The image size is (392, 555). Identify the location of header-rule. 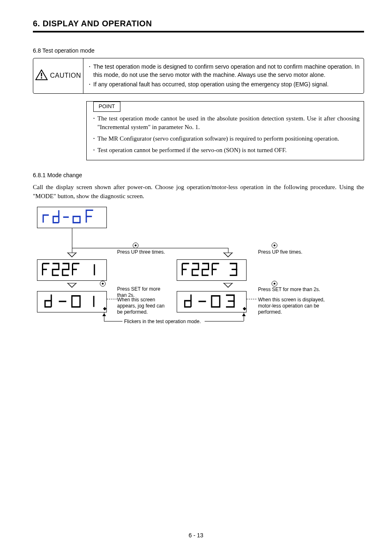
(198, 32).